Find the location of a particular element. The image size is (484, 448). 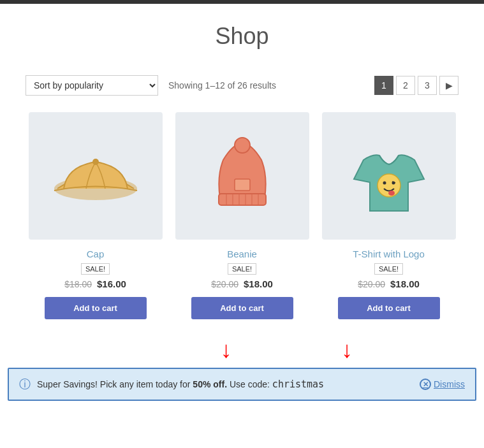

arrow-down-1: ↓ is located at coordinates (226, 350).